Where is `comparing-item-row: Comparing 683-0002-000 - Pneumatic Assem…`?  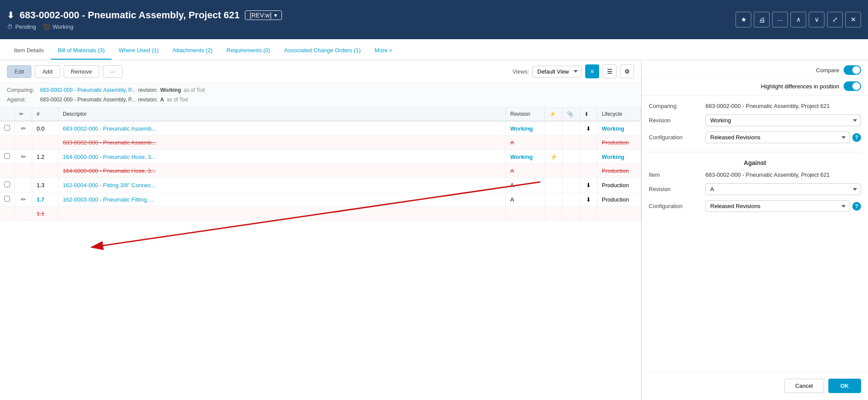
comparing-item-row: Comparing 683-0002-000 - Pneumatic Assem… is located at coordinates (755, 106).